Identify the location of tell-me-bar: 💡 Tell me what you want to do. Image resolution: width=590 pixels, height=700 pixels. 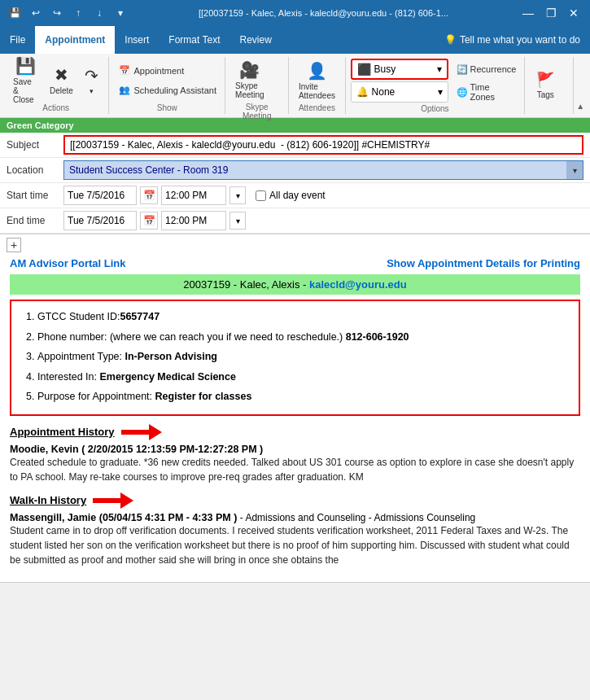
(513, 40).